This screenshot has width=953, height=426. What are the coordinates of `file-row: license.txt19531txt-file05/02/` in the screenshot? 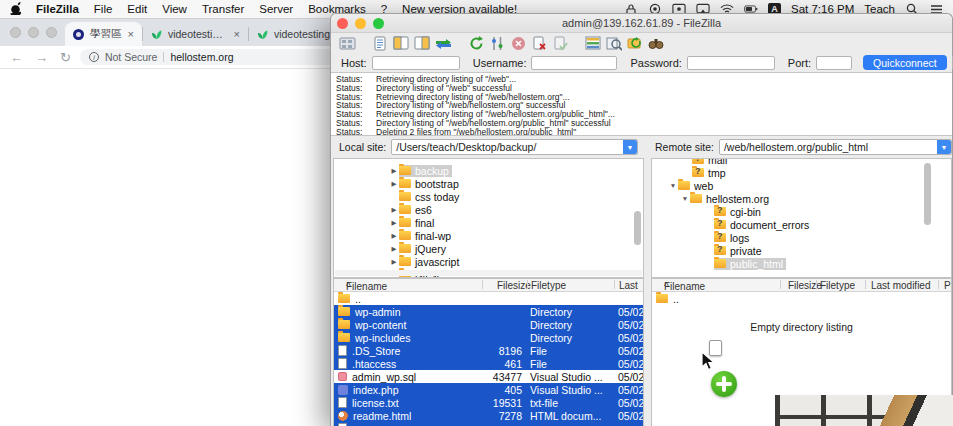 It's located at (488, 402).